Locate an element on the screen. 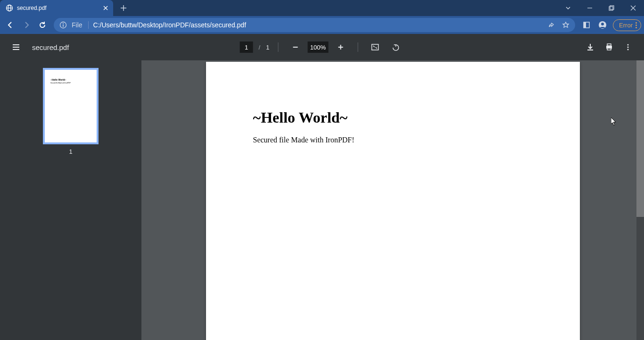 This screenshot has width=644, height=340. url-divider is located at coordinates (89, 25).